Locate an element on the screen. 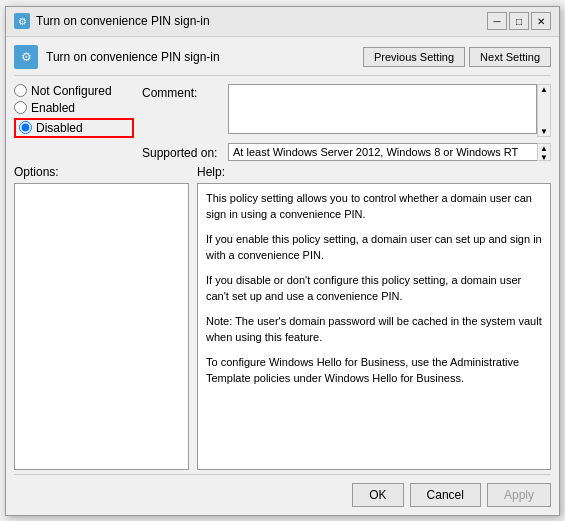 This screenshot has height=521, width=565. help-p2: If you enable this policy setting, a dom… is located at coordinates (374, 248).